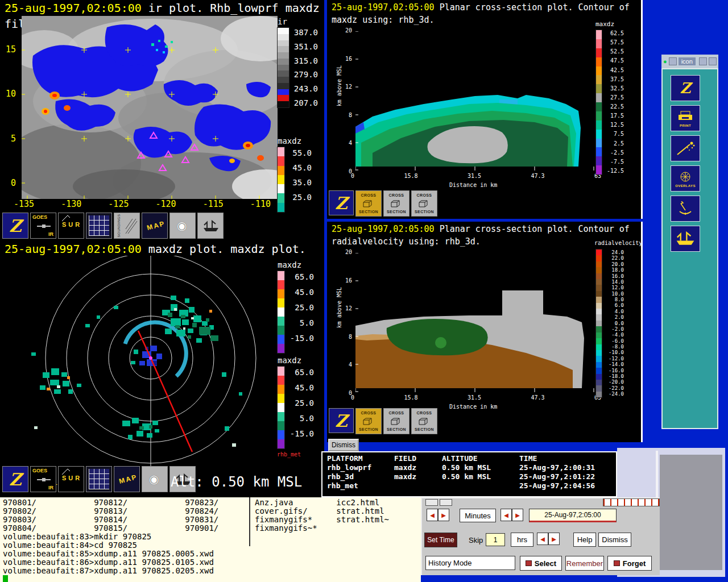 This screenshot has height=582, width=728. What do you see at coordinates (685, 148) in the screenshot?
I see `spray-tile` at bounding box center [685, 148].